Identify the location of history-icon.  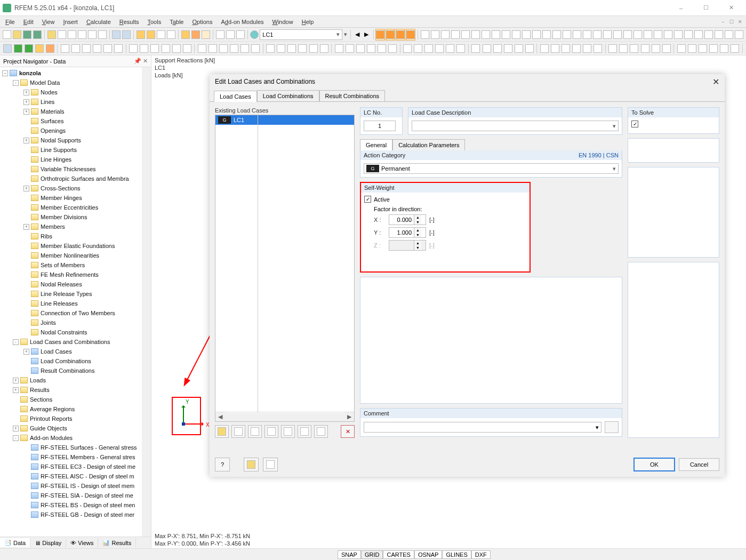
(102, 35).